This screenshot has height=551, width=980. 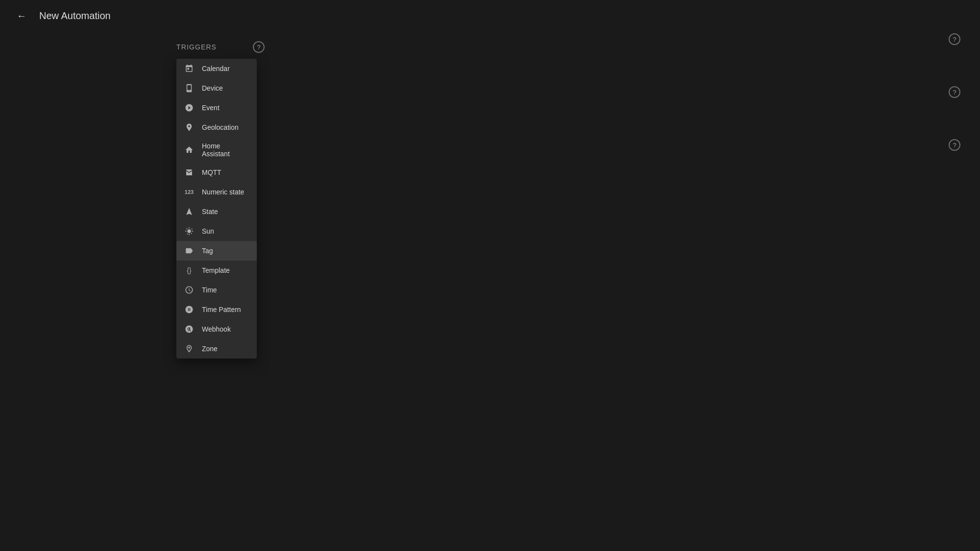 I want to click on event-icon, so click(x=189, y=108).